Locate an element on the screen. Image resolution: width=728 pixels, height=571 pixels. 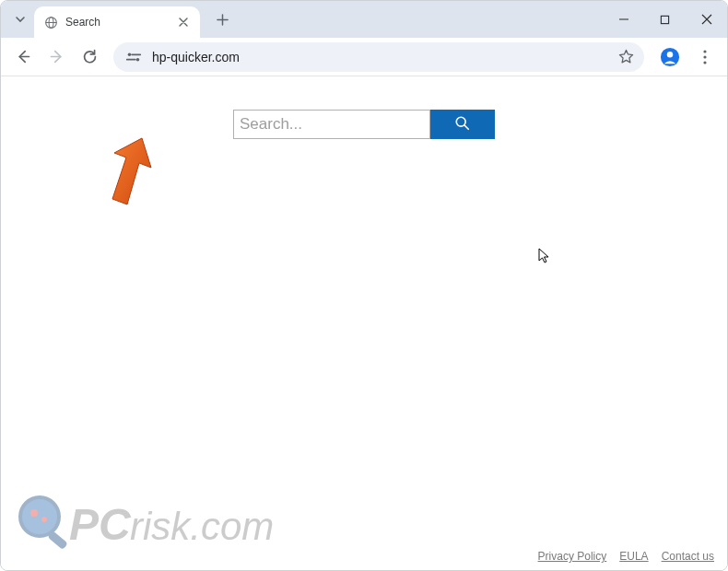
reload-button is located at coordinates (89, 57).